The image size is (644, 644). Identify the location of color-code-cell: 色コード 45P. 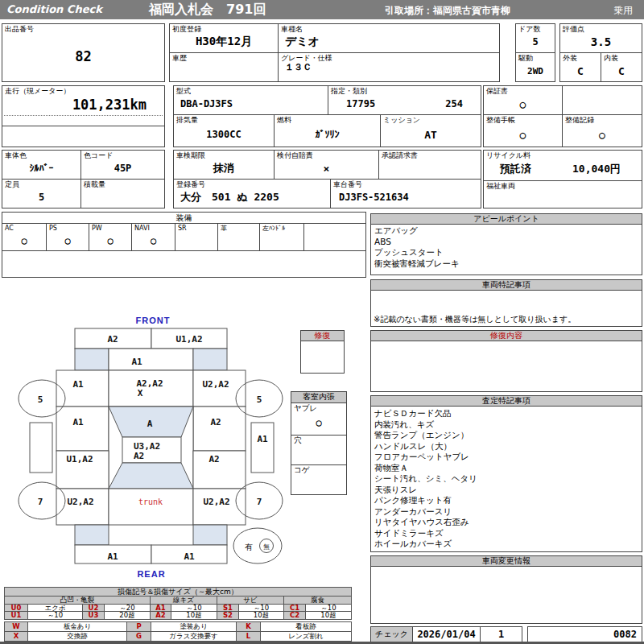
(122, 164).